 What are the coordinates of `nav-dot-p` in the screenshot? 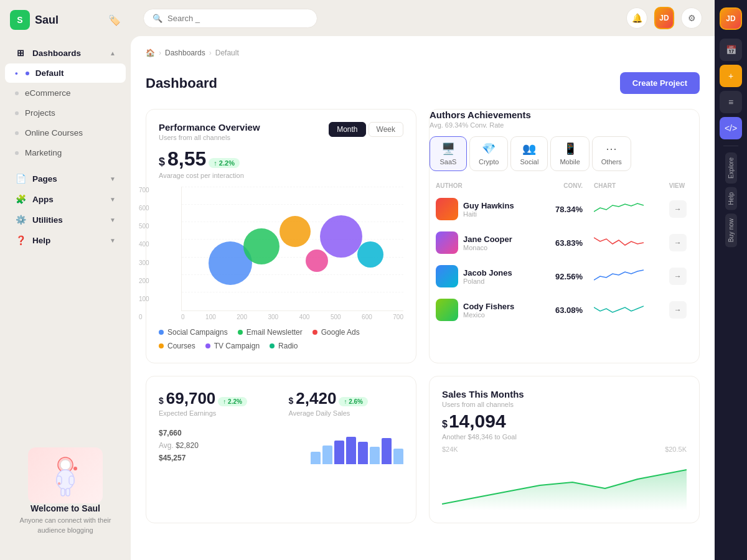 It's located at (17, 113).